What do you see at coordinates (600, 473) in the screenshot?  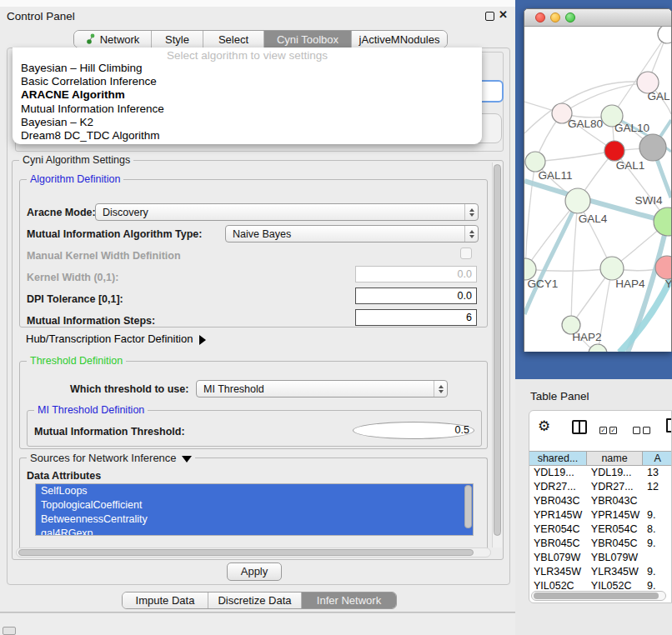 I see `table-row: YDL19...YDL19...13` at bounding box center [600, 473].